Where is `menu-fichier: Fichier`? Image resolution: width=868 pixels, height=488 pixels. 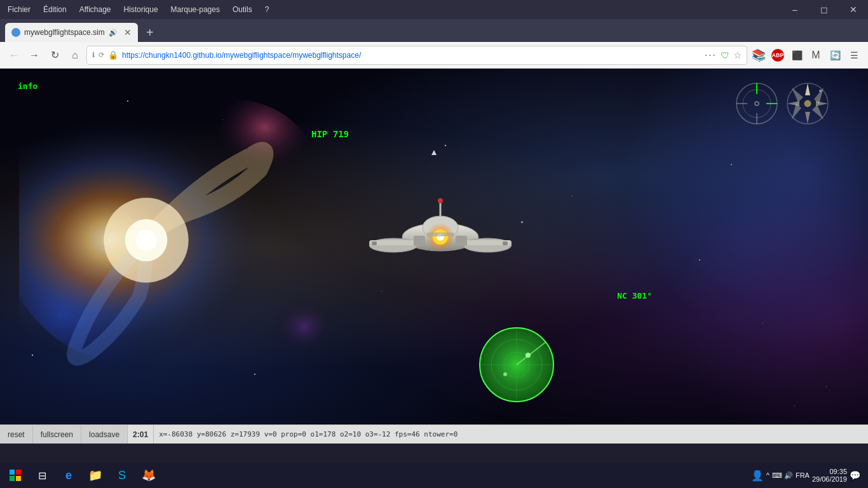
menu-fichier: Fichier is located at coordinates (19, 10).